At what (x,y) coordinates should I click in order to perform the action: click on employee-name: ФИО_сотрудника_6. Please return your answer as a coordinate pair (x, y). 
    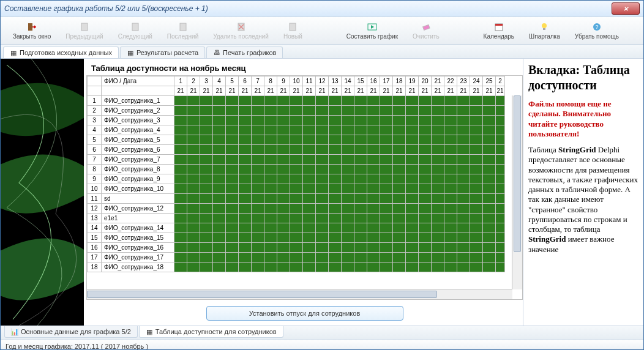
    Looking at the image, I should click on (138, 150).